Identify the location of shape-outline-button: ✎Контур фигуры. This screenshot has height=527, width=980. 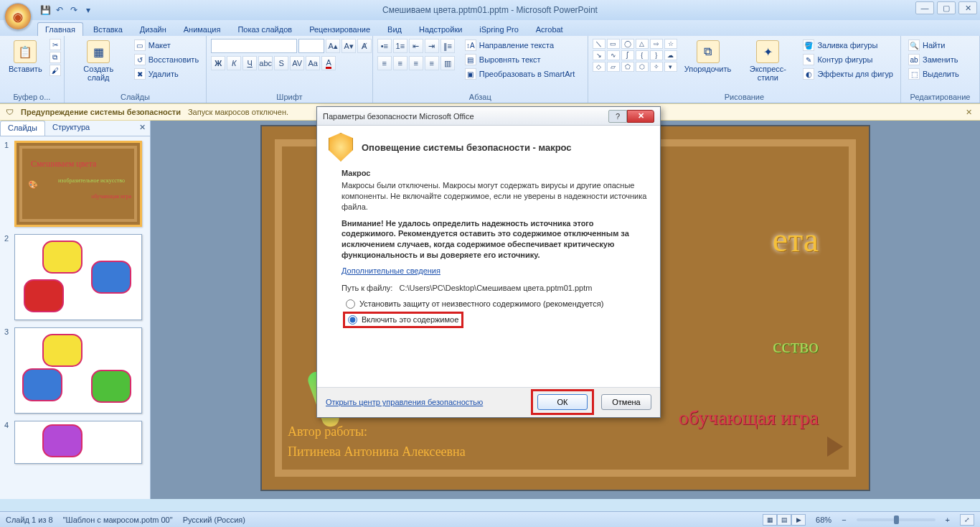
(848, 60).